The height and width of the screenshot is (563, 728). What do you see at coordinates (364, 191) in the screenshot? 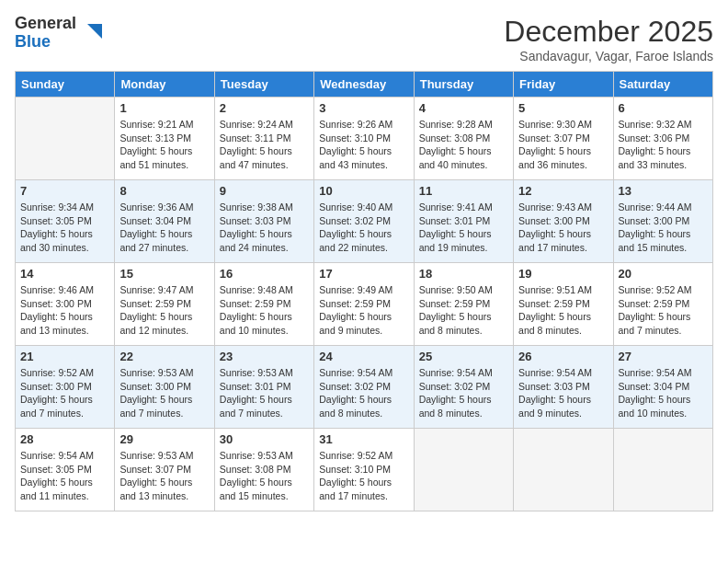
I see `day-number: 10` at bounding box center [364, 191].